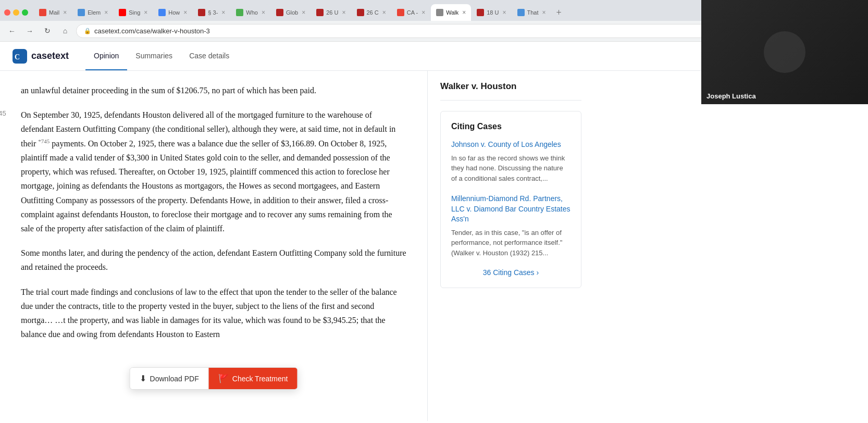 The image size is (868, 423). Describe the element at coordinates (491, 13) in the screenshot. I see `tab-lii18u: 18 U ×` at that location.